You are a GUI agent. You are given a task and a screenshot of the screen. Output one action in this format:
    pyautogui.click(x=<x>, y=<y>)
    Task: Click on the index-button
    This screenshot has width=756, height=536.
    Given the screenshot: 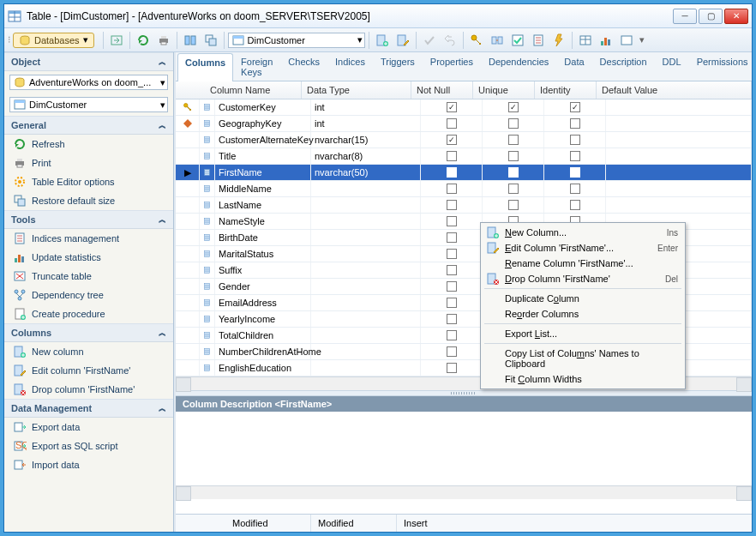 What is the action you would take?
    pyautogui.click(x=538, y=40)
    